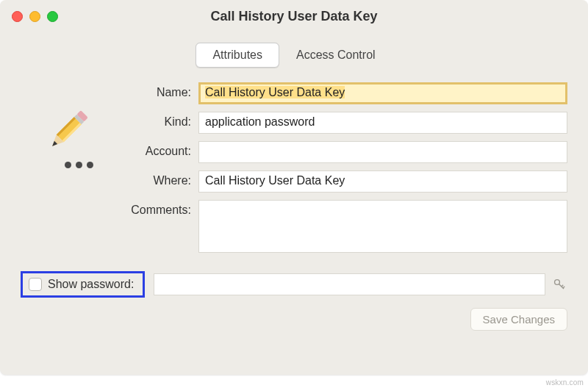  What do you see at coordinates (294, 16) in the screenshot?
I see `window-title: Call History User Data Key` at bounding box center [294, 16].